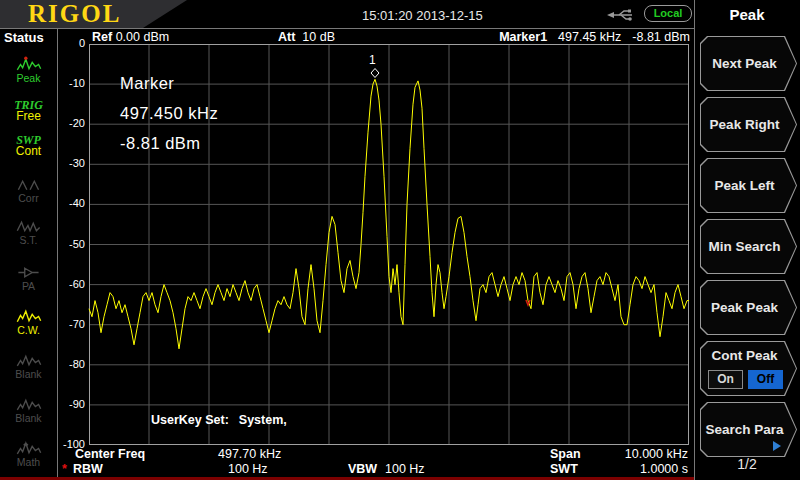  What do you see at coordinates (169, 114) in the screenshot?
I see `marker-overlay-freq: 497.450 kHz` at bounding box center [169, 114].